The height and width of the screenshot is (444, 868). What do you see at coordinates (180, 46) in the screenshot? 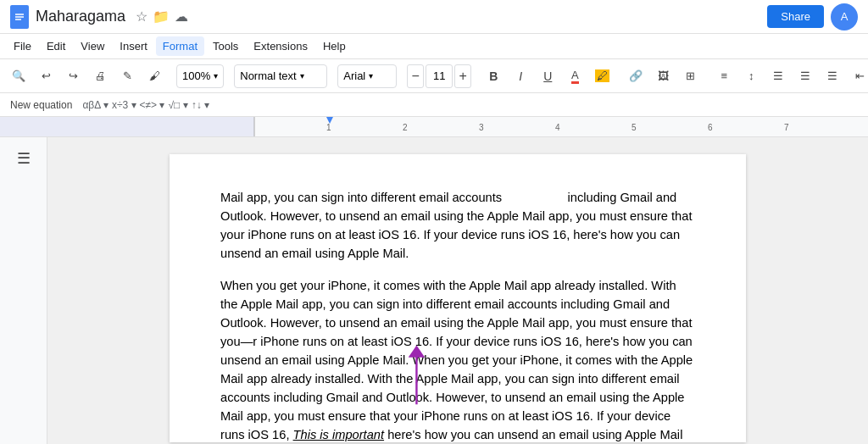
I see `menu-format: Format` at bounding box center [180, 46].